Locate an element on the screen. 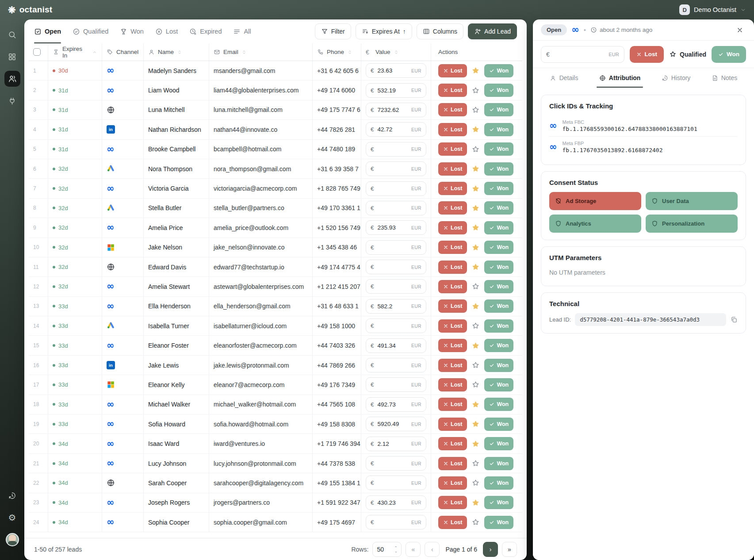  table-row: 17 33d Eleanor Kelly eleanor7@acmecorp.c… is located at coordinates (276, 385).